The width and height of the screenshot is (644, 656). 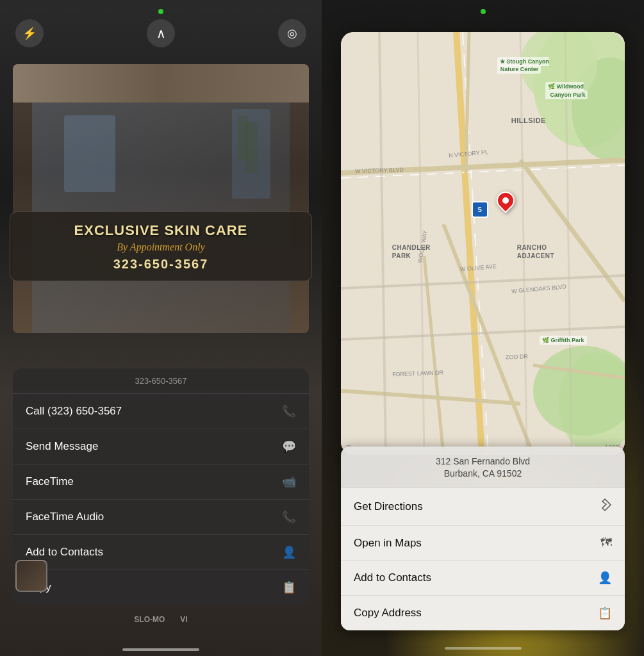 What do you see at coordinates (161, 381) in the screenshot?
I see `action-menu-header: 323-650-3567` at bounding box center [161, 381].